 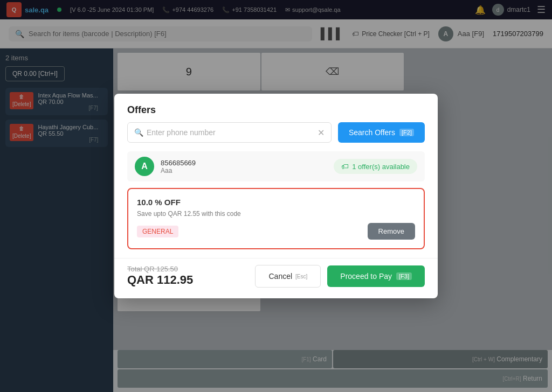 What do you see at coordinates (276, 166) in the screenshot?
I see `customer-row: A 856685669 Aaa 🏷 1 offer(s) available` at bounding box center [276, 166].